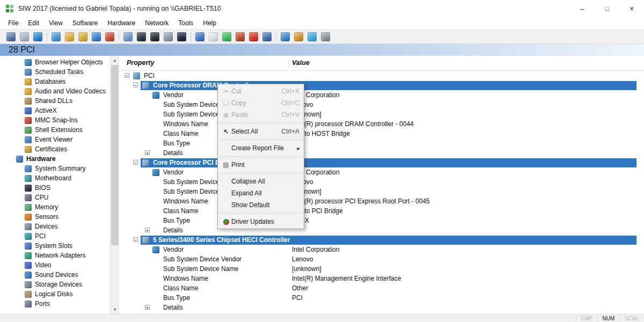  What do you see at coordinates (186, 23) in the screenshot?
I see `menu-bar-item: Tools` at bounding box center [186, 23].